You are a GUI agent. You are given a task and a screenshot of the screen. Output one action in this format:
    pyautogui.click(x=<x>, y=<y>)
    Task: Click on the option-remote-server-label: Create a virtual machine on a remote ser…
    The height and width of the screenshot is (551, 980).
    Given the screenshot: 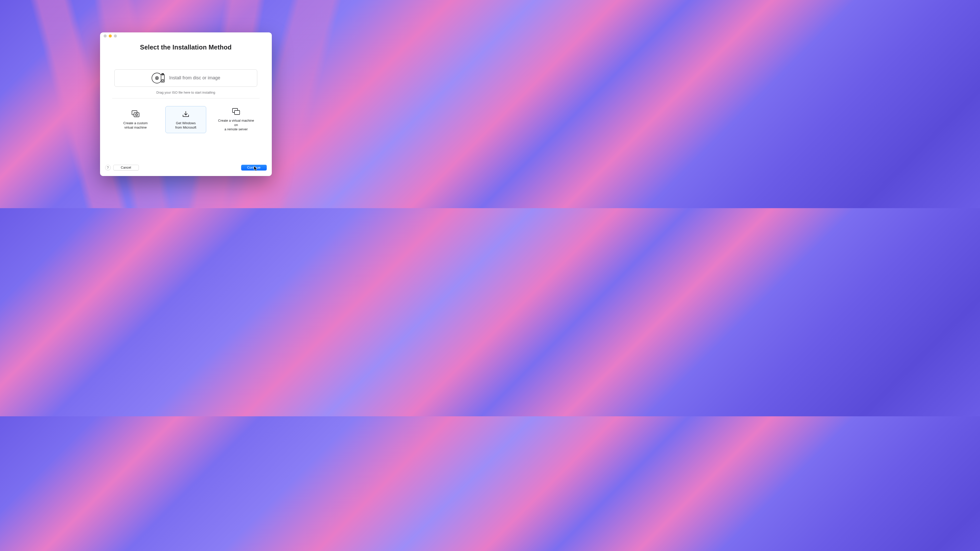 What is the action you would take?
    pyautogui.click(x=236, y=125)
    